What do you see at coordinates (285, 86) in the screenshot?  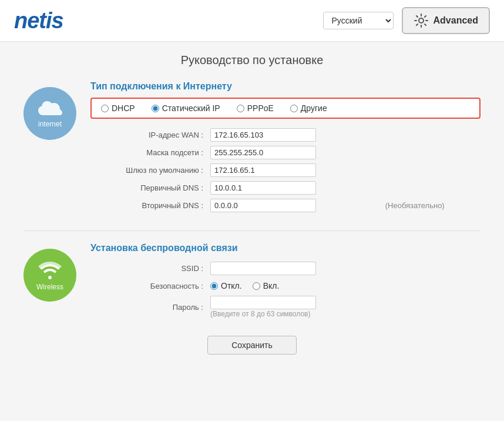 I see `internet-section-title: Тип подключения к Интернету` at bounding box center [285, 86].